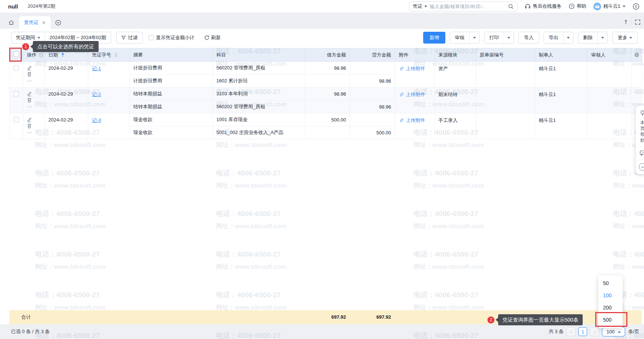 The width and height of the screenshot is (644, 339). Describe the element at coordinates (637, 55) in the screenshot. I see `column-settings-gear-icon: ⚙` at that location.